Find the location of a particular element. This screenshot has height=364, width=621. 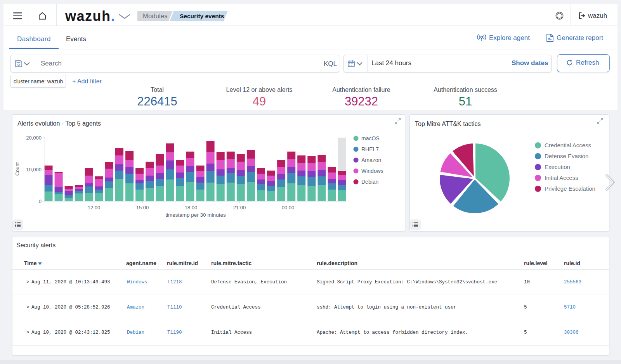

svg-text: Windows is located at coordinates (373, 171).